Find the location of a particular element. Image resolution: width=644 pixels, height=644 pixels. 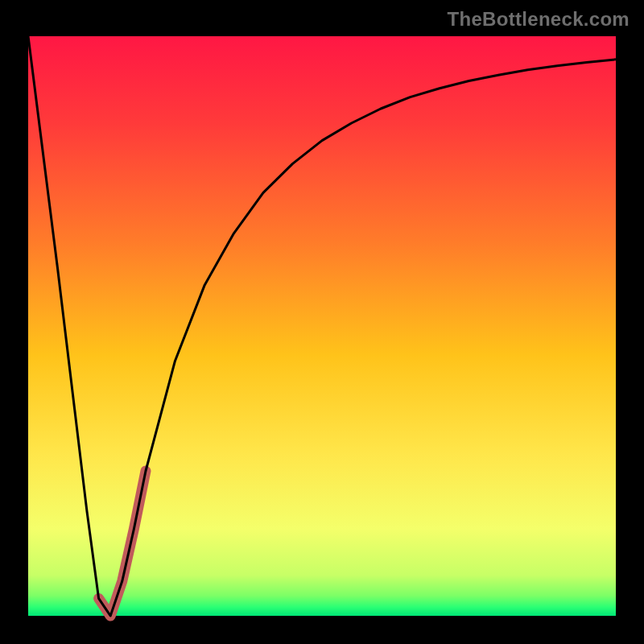

watermark-text: TheBottleneck.com is located at coordinates (539, 19).